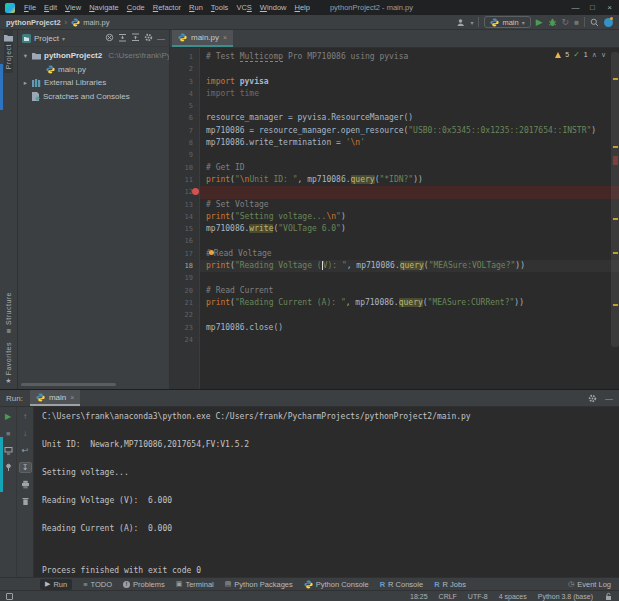 This screenshot has width=619, height=601. What do you see at coordinates (185, 241) in the screenshot?
I see `line-number: 16` at bounding box center [185, 241].